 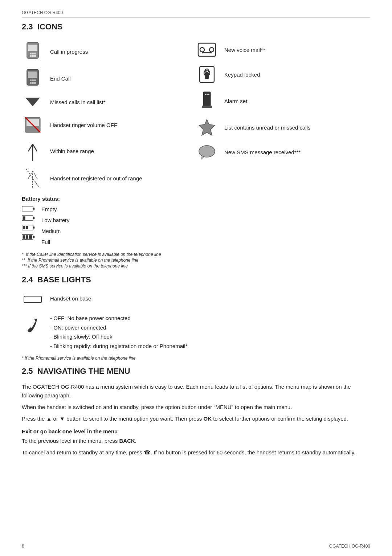 I want to click on icon-row-end-call: End Call, so click(x=109, y=78).